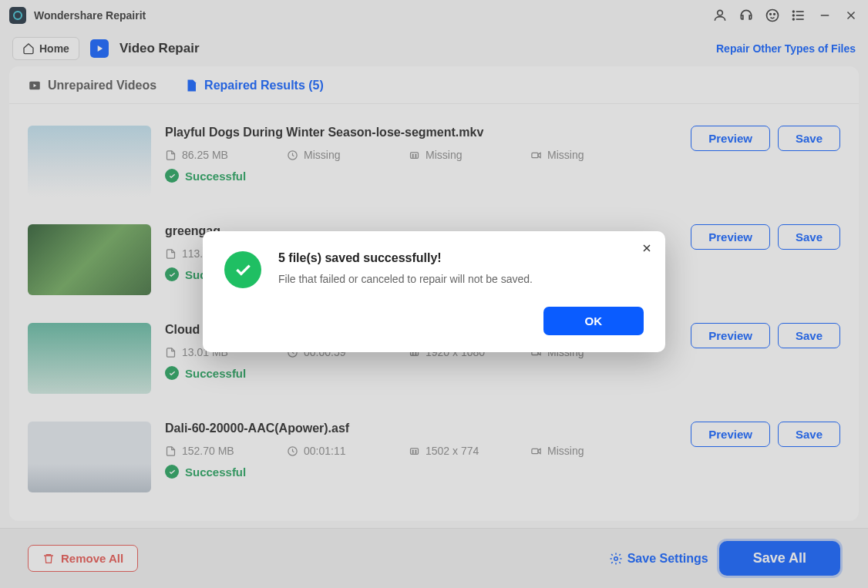 Image resolution: width=868 pixels, height=588 pixels. I want to click on modal-subtitle: File that failed or canceled to repair w…, so click(405, 279).